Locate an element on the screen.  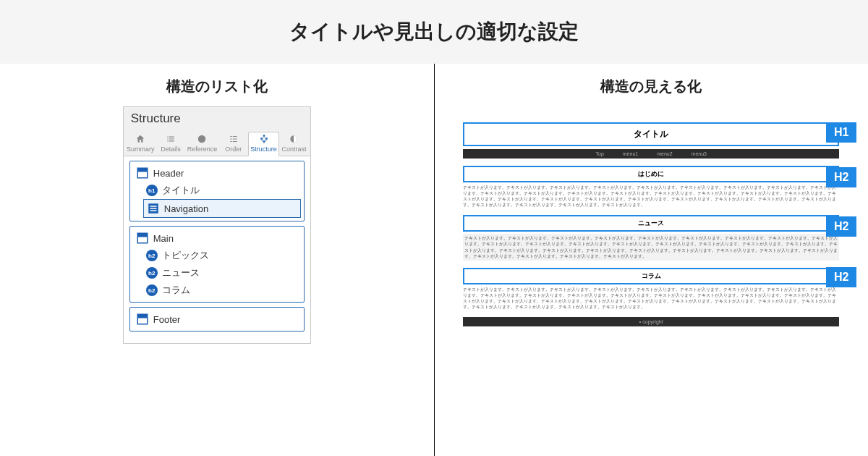
tree-item-label: Footer is located at coordinates (167, 320).